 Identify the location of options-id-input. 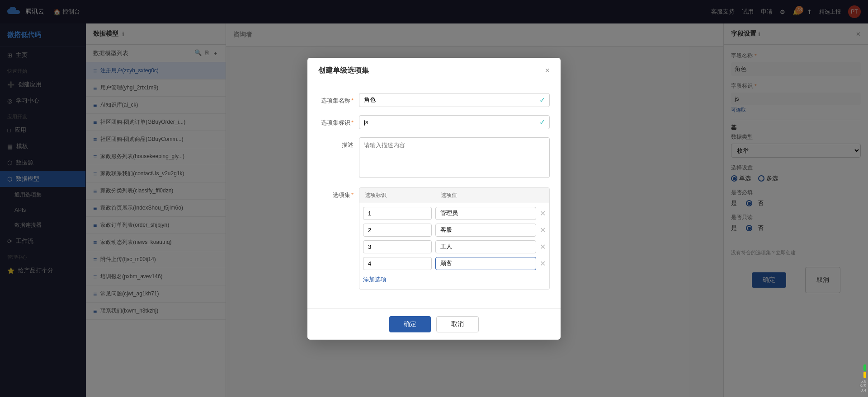
(454, 122).